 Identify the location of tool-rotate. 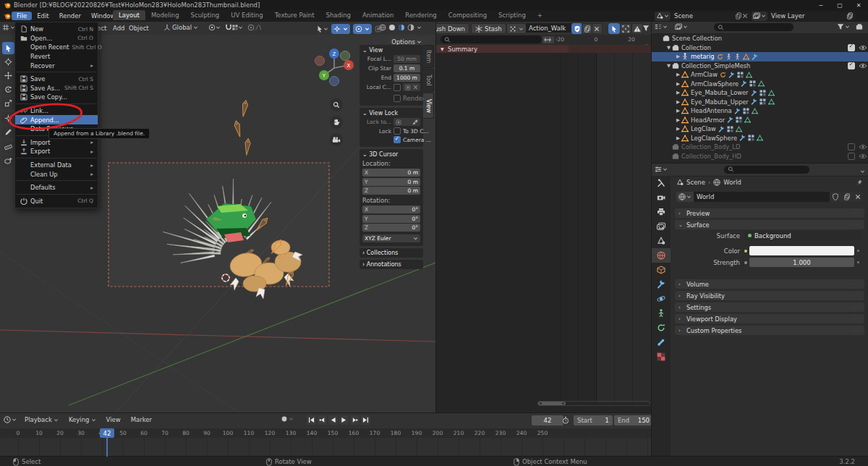
(9, 90).